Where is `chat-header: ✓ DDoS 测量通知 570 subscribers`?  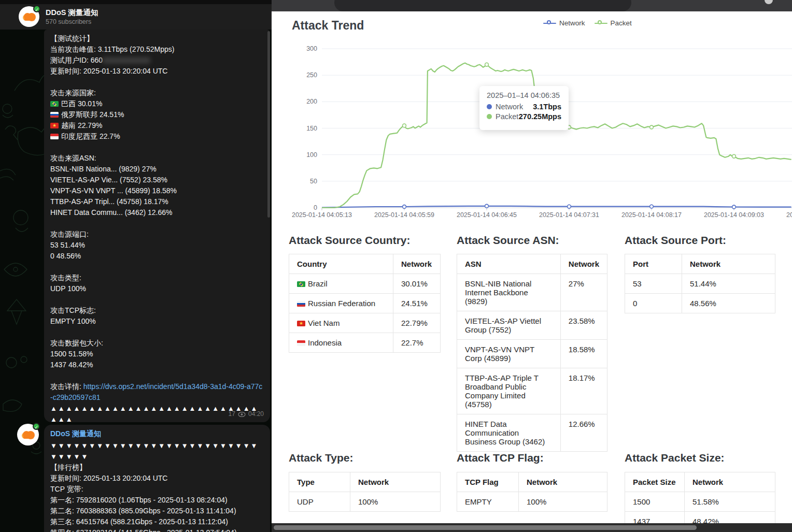 chat-header: ✓ DDoS 测量通知 570 subscribers is located at coordinates (136, 17).